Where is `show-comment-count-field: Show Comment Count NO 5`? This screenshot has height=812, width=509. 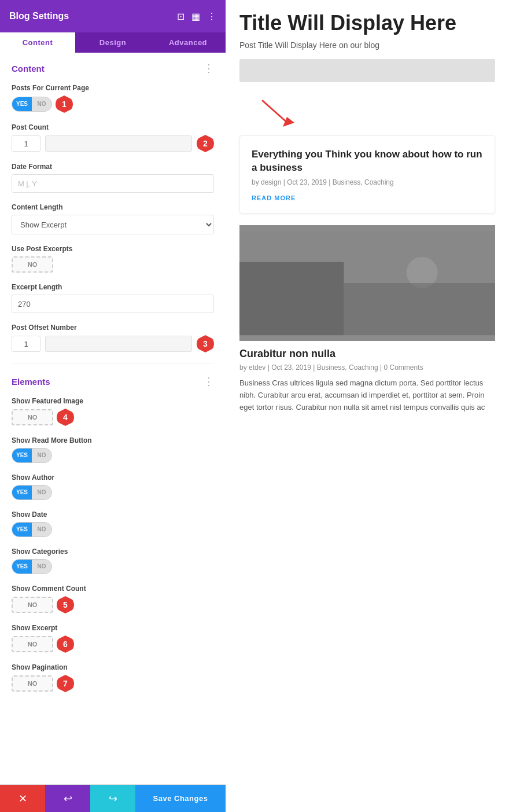 show-comment-count-field: Show Comment Count NO 5 is located at coordinates (113, 599).